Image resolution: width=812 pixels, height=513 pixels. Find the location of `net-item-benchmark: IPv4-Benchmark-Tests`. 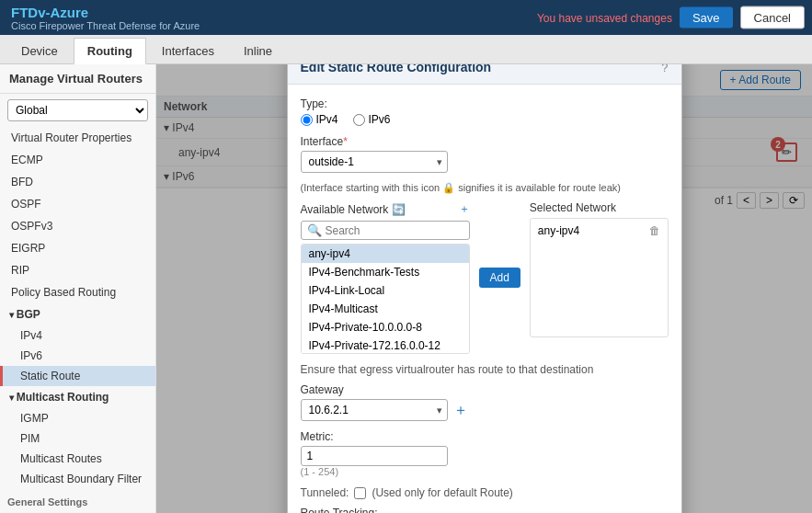

net-item-benchmark: IPv4-Benchmark-Tests is located at coordinates (385, 272).